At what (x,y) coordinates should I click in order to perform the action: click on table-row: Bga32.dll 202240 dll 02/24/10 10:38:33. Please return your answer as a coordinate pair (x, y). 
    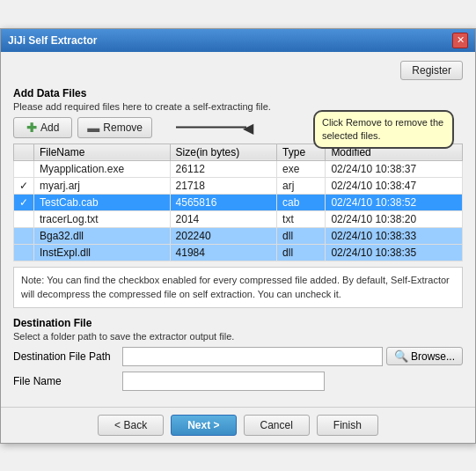
    Looking at the image, I should click on (238, 236).